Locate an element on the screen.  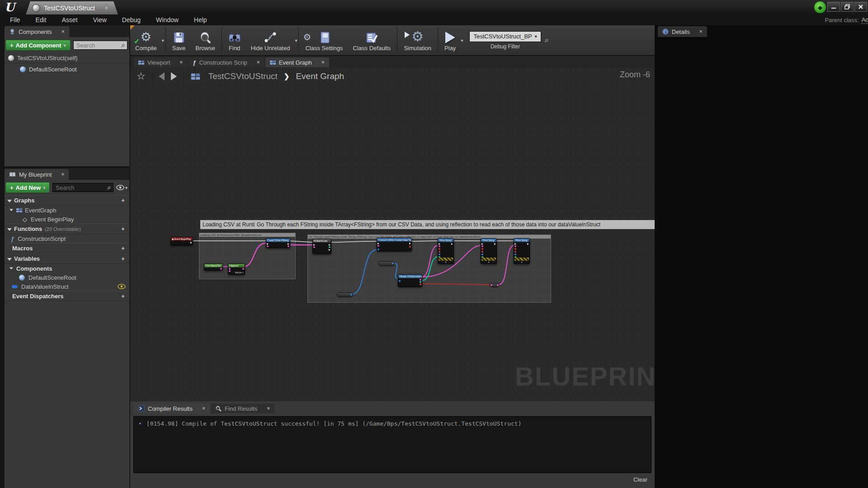
tutorials-button: ◆ is located at coordinates (820, 7).